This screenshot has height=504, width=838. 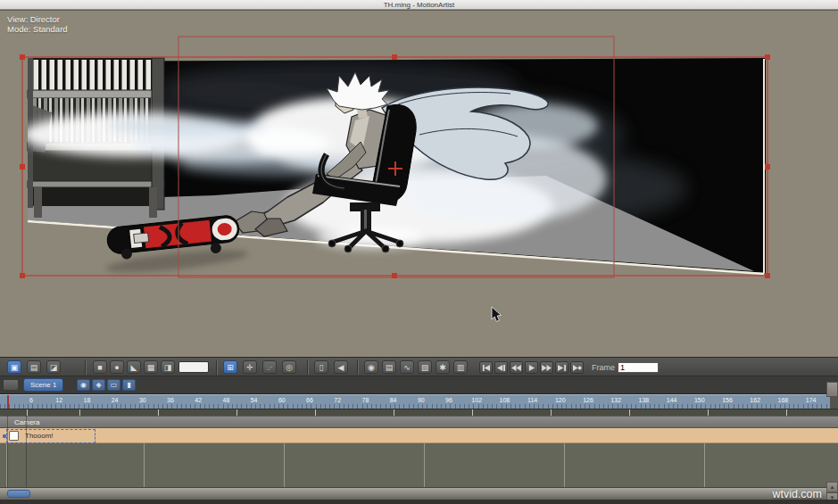 What do you see at coordinates (811, 400) in the screenshot?
I see `ruler-frame-label: 174` at bounding box center [811, 400].